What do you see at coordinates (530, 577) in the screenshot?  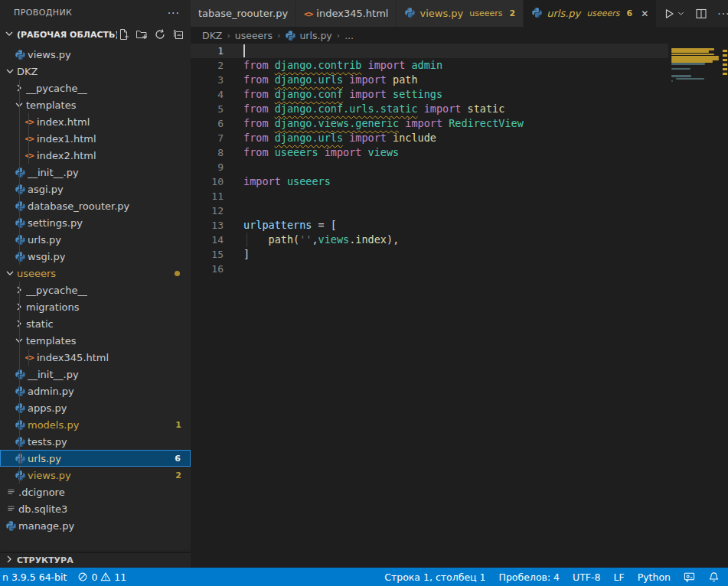 I see `indentation-status: Пробелов: 4` at bounding box center [530, 577].